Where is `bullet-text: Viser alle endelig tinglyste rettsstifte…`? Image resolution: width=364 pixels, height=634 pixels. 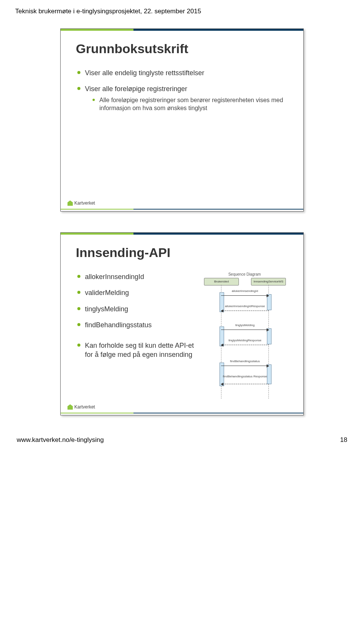
bullet-text: Viser alle endelig tinglyste rettsstifte… is located at coordinates (145, 73).